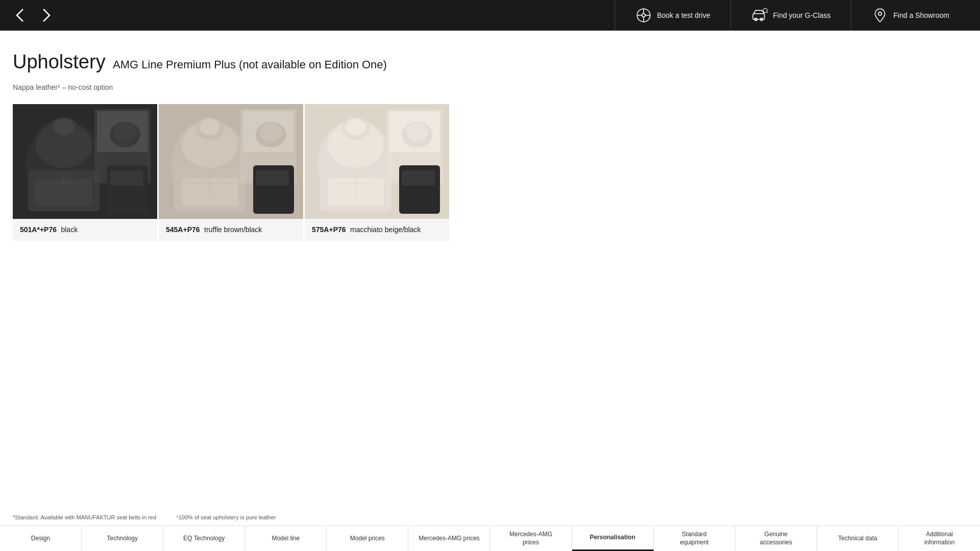 This screenshot has width=980, height=551. Describe the element at coordinates (231, 172) in the screenshot. I see `upholstery-card-truffle: 545A+P76 truffle brown/black` at that location.